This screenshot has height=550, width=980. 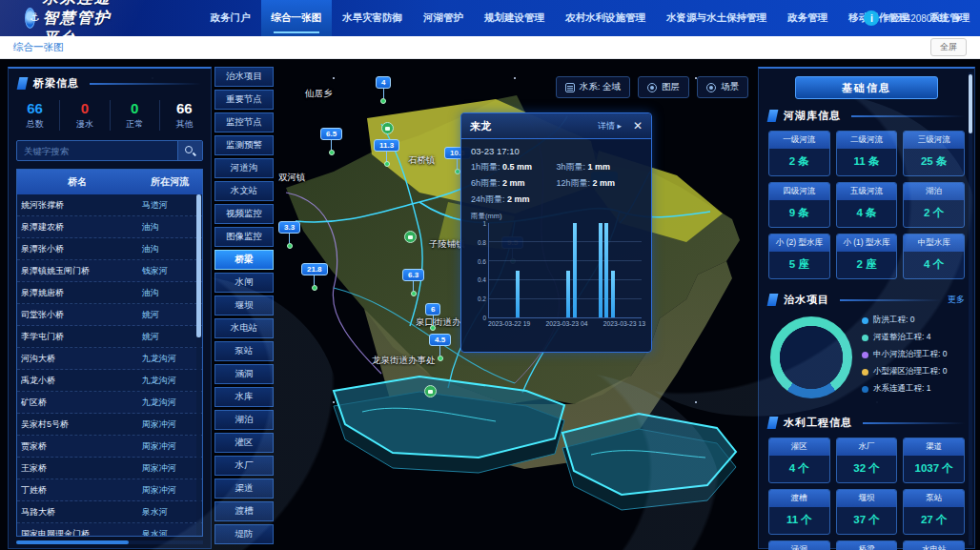 What do you see at coordinates (110, 250) in the screenshot?
I see `table-row: 泉潭张小桥油沟` at bounding box center [110, 250].